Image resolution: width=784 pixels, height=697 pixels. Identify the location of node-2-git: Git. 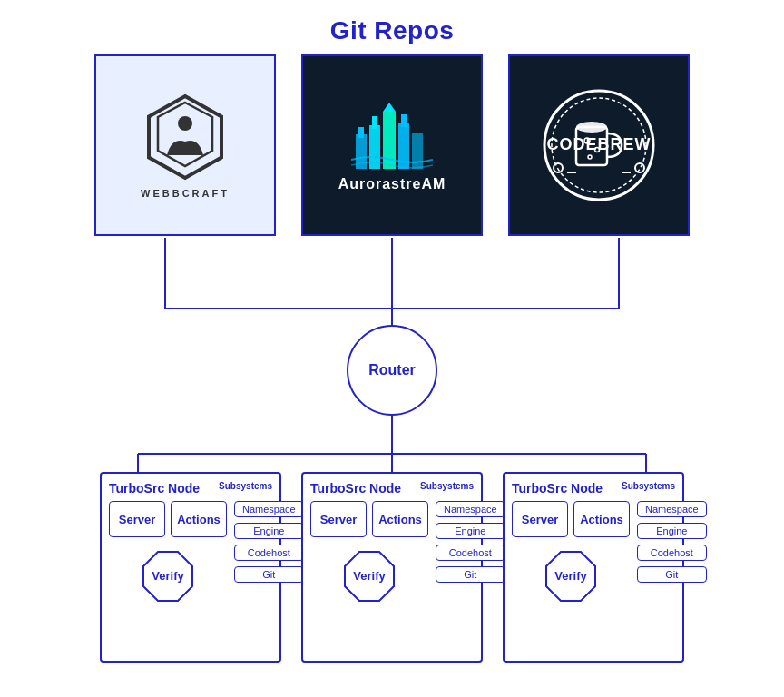
(470, 574).